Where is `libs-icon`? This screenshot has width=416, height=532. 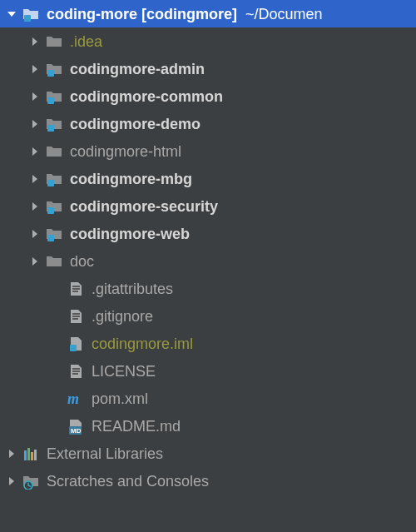
libs-icon is located at coordinates (31, 454).